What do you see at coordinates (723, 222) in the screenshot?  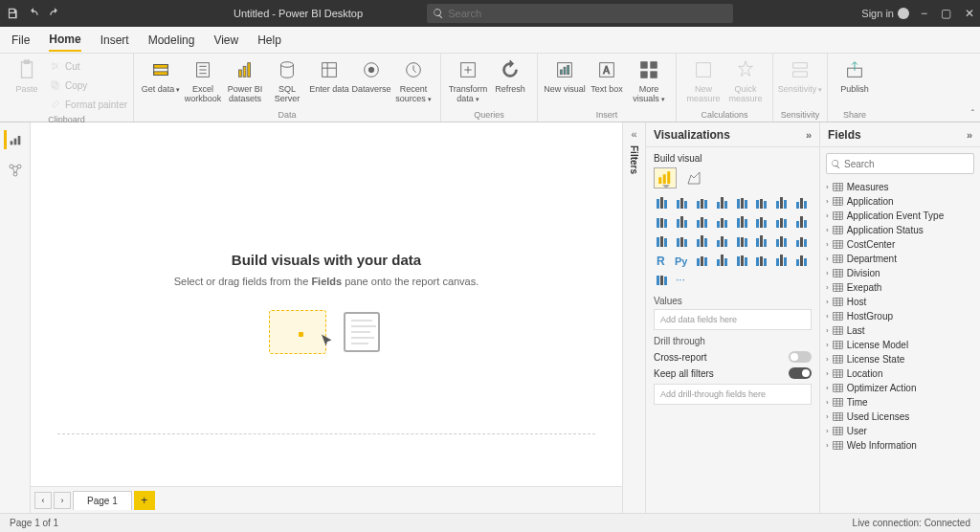 I see `viz-scatter-icon` at bounding box center [723, 222].